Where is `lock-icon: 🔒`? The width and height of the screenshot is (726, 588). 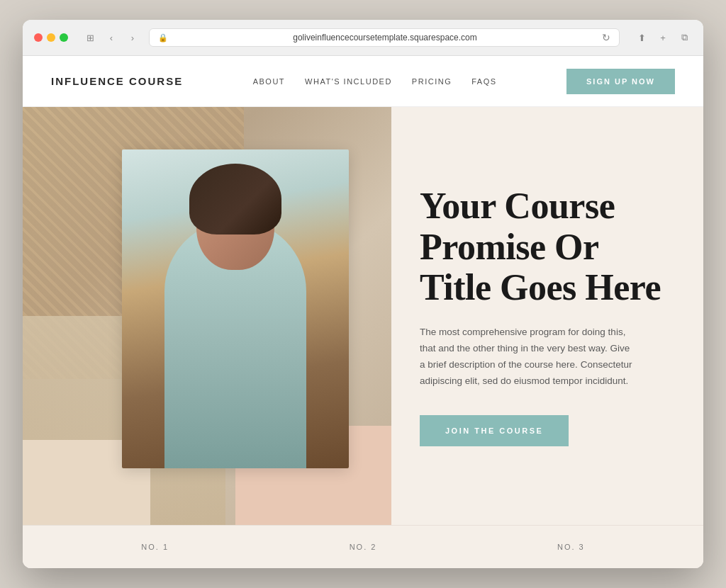 lock-icon: 🔒 is located at coordinates (163, 38).